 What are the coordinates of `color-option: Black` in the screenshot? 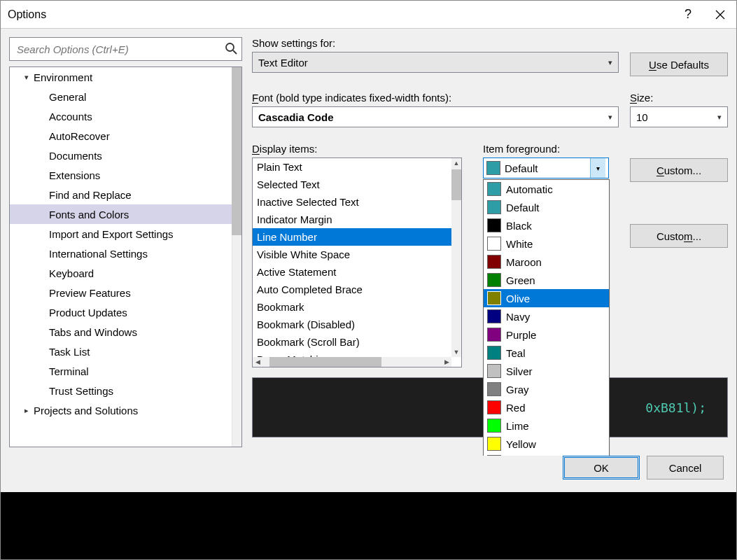 It's located at (546, 225).